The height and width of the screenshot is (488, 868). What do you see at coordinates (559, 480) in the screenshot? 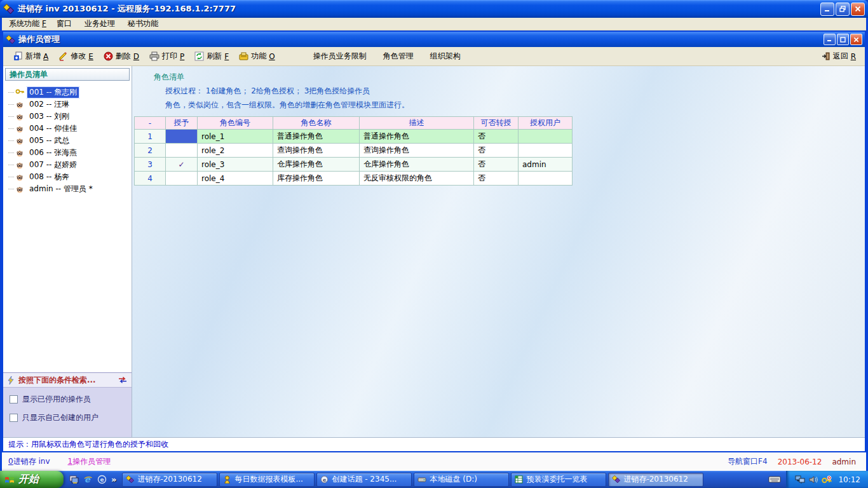
I see `taskbar-task-spreadsheet: 预装潢委托一览表` at bounding box center [559, 480].